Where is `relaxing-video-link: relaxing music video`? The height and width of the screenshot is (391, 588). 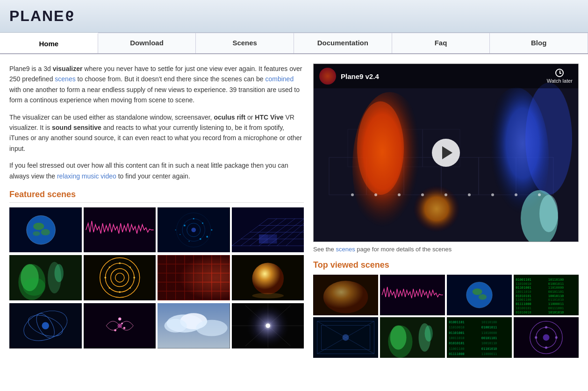 relaxing-video-link: relaxing music video is located at coordinates (87, 176).